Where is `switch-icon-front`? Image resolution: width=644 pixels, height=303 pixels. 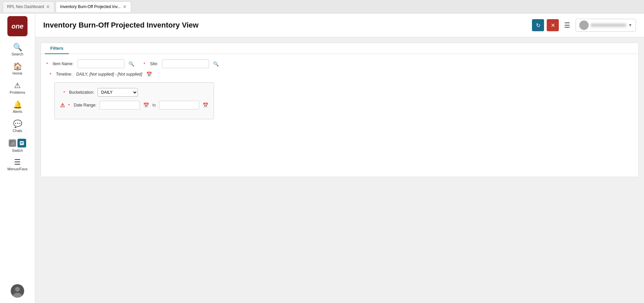 switch-icon-front is located at coordinates (22, 143).